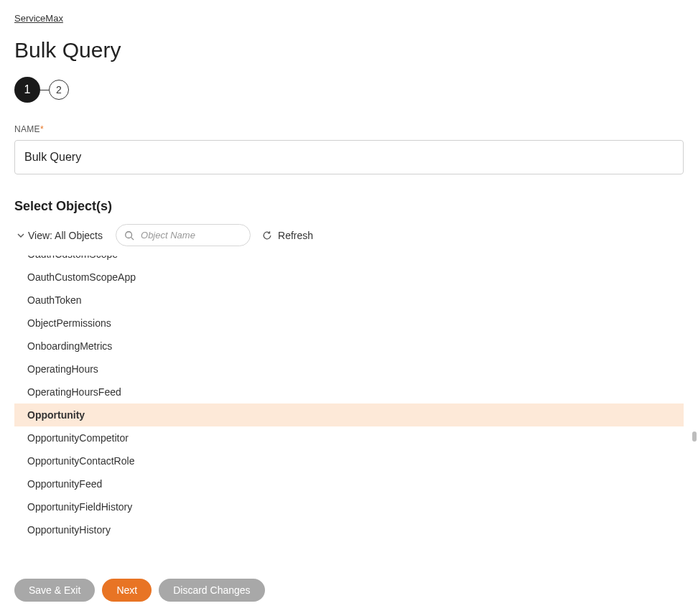  What do you see at coordinates (65, 235) in the screenshot?
I see `view-label: View: All Objects` at bounding box center [65, 235].